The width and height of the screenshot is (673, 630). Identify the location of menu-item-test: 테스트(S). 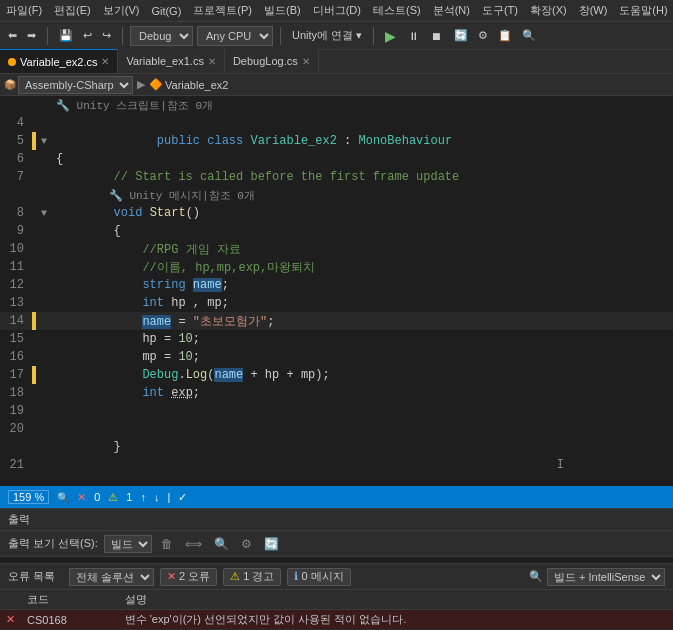
(397, 10).